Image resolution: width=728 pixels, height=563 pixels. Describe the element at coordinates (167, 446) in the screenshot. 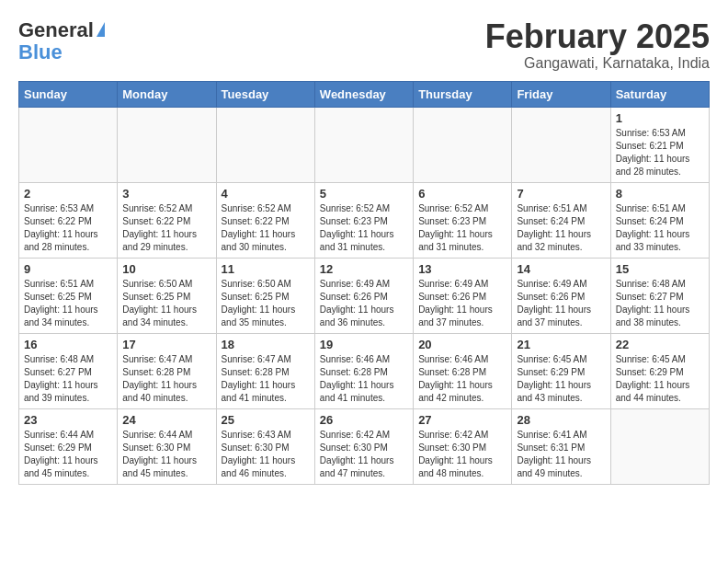

I see `calendar-day-cell: 24Sunrise: 6:44 AM Sunset: 6:30 PM Dayli…` at that location.